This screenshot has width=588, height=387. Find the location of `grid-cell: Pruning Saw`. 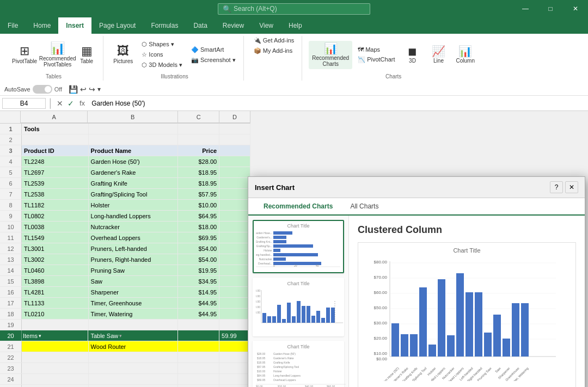

grid-cell: Pruning Saw is located at coordinates (134, 270).